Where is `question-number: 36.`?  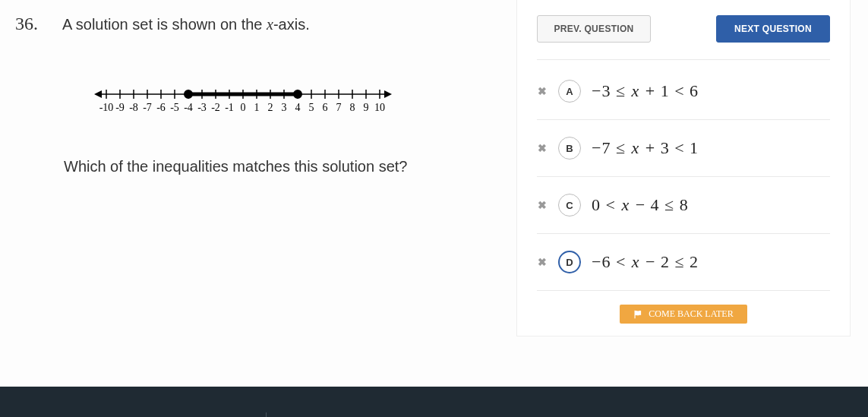 question-number: 36. is located at coordinates (32, 24).